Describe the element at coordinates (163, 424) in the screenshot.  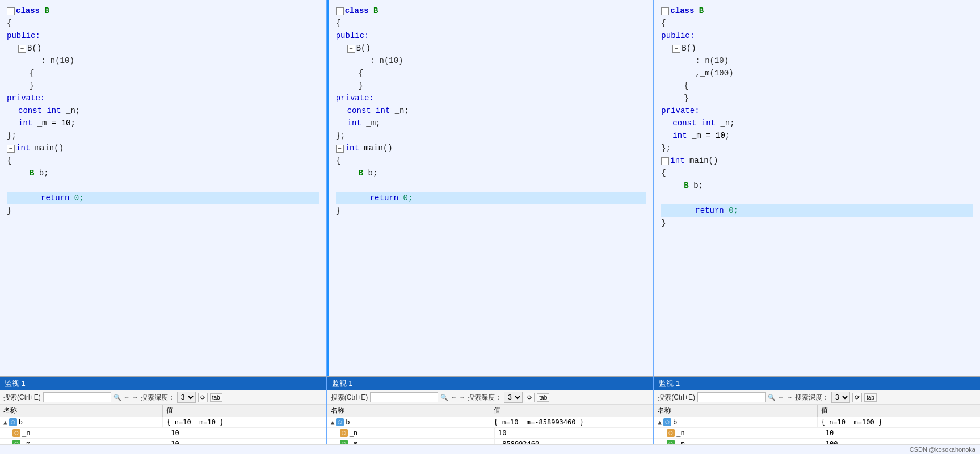
I see `watch-table: 名称值▲ ⬡ b{_n=10 _m=10 }⬡ _n10⬡ _m10` at that location.